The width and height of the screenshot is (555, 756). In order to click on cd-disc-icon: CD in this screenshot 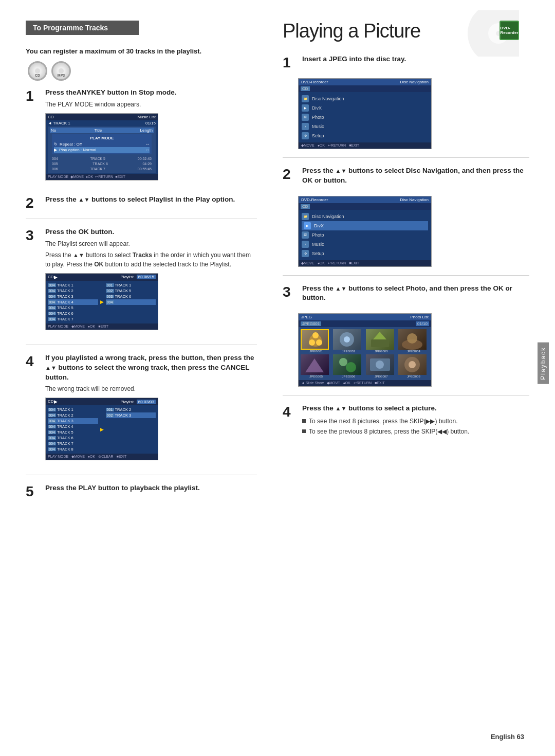, I will do `click(38, 71)`.